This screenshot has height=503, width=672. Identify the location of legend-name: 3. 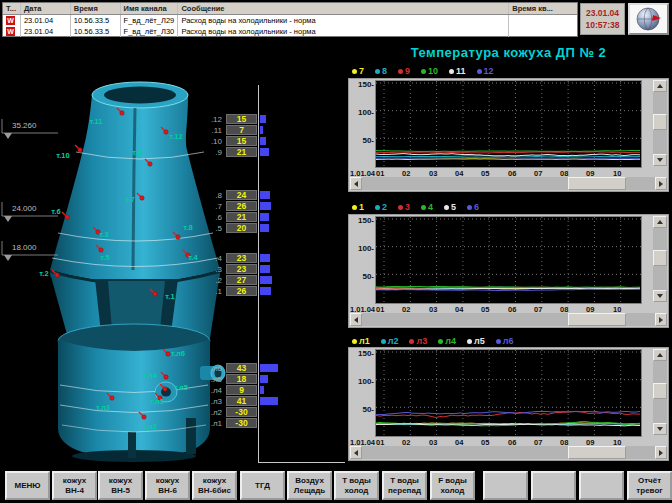
(408, 207).